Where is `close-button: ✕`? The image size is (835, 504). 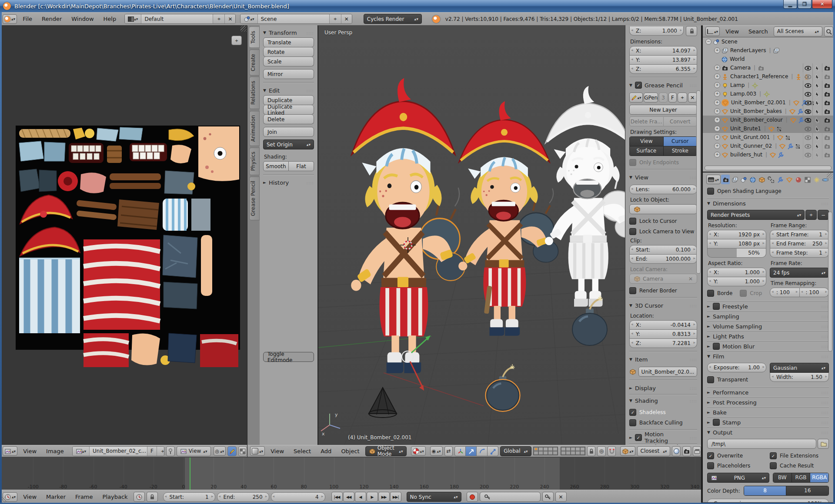 close-button: ✕ is located at coordinates (822, 4).